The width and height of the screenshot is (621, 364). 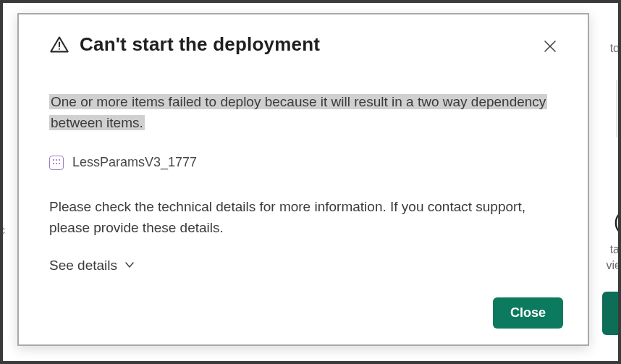 I want to click on bg-fragment: (, so click(x=617, y=221).